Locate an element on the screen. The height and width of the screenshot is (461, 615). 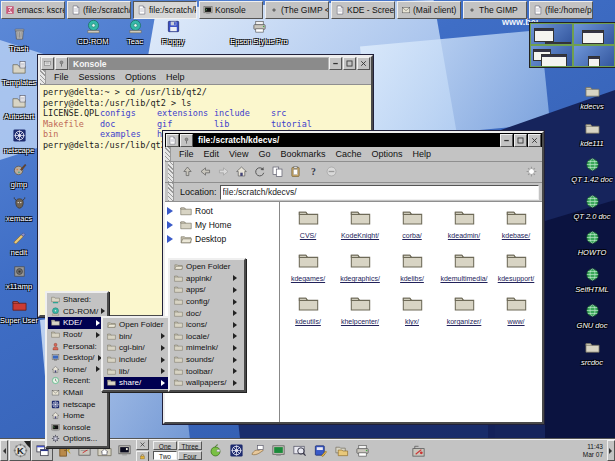
panel-button-apple is located at coordinates (215, 450).